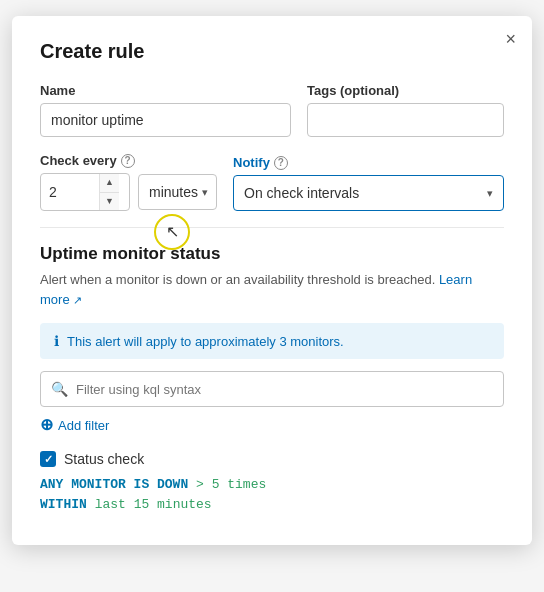 The height and width of the screenshot is (592, 544). I want to click on spin-up-button: ▲, so click(110, 184).